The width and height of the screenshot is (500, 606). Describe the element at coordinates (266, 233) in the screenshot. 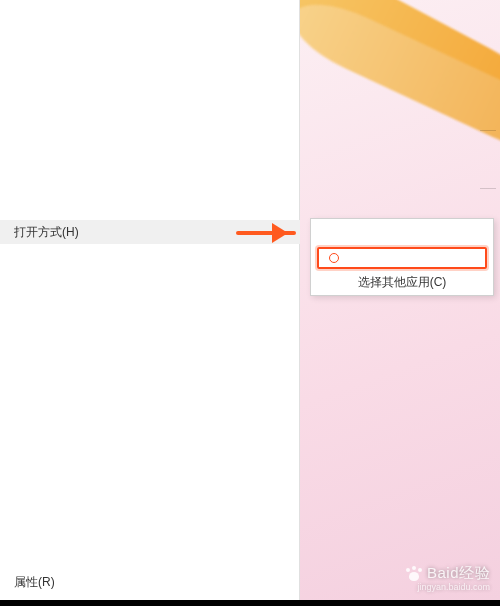

I see `annotation-arrow` at that location.